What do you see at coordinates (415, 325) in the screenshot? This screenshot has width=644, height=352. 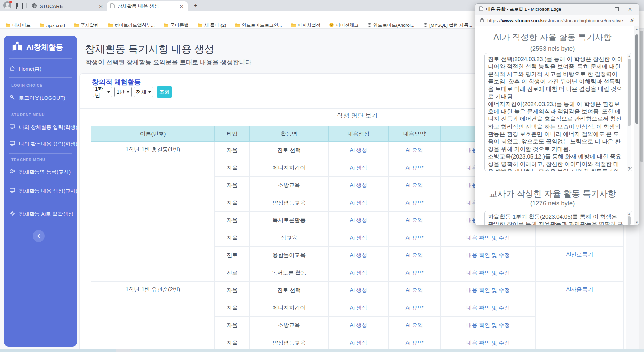 I see `content-summary-cell: Ai 요약` at bounding box center [415, 325].